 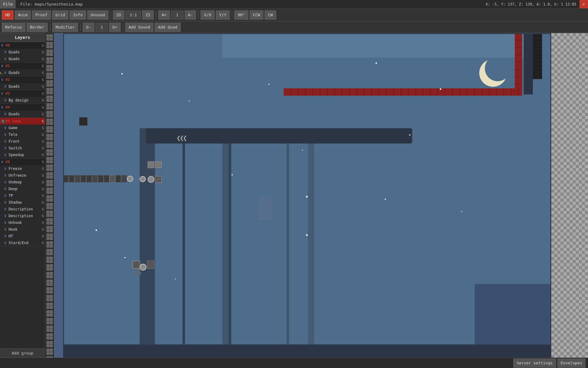 I want to click on xx-button: X/X, so click(x=208, y=15).